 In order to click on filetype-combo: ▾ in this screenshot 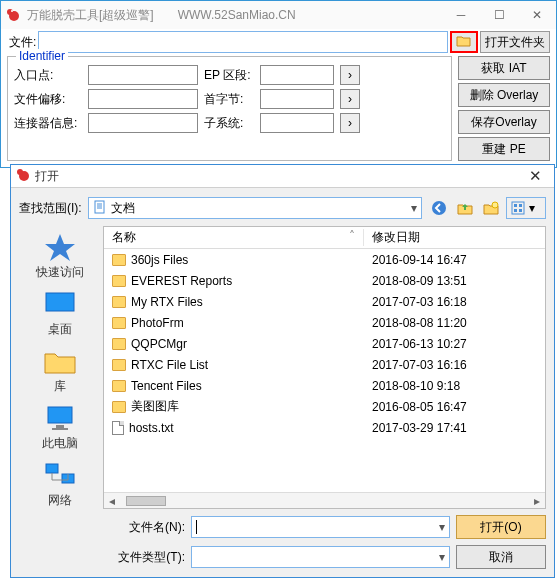, I will do `click(320, 557)`.